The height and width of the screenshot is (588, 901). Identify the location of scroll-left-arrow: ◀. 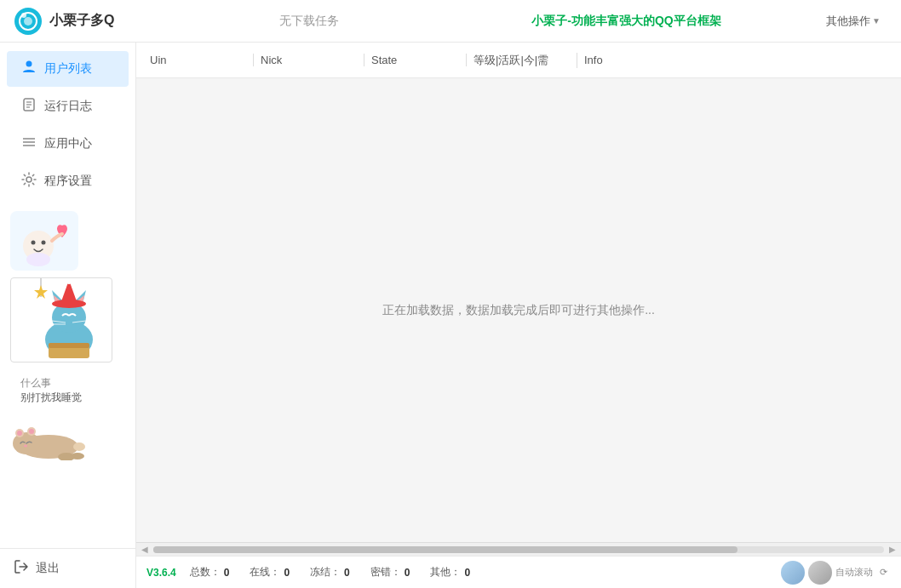
(145, 550).